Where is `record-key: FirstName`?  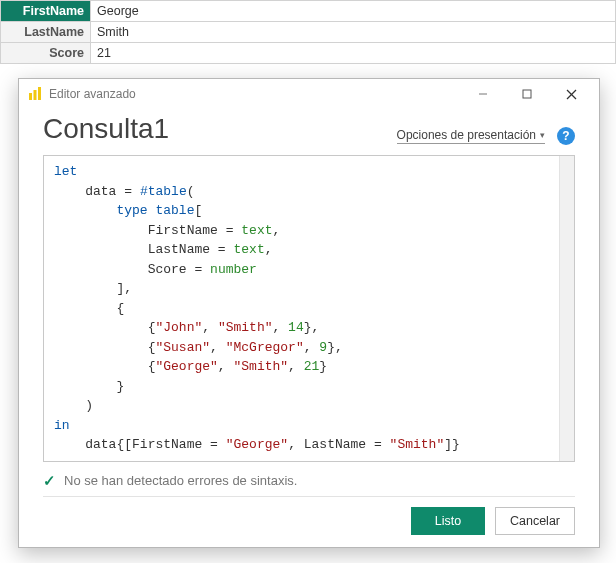
record-key: FirstName is located at coordinates (46, 12).